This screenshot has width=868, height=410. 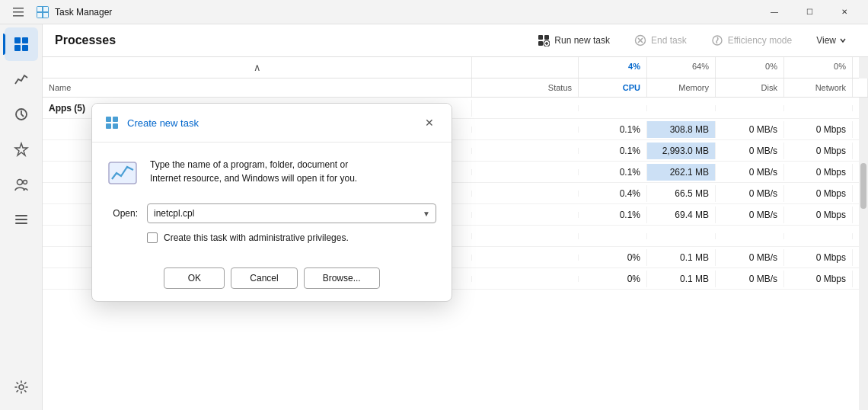 I want to click on sort-arrow-icon: ∧, so click(x=257, y=67).